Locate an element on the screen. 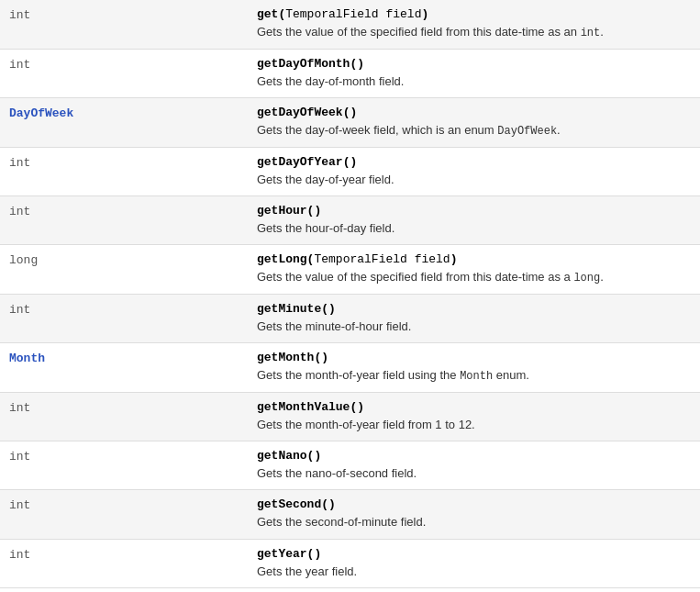  method-cell: getMinute()Gets the minute-of-hour field… is located at coordinates (473, 318).